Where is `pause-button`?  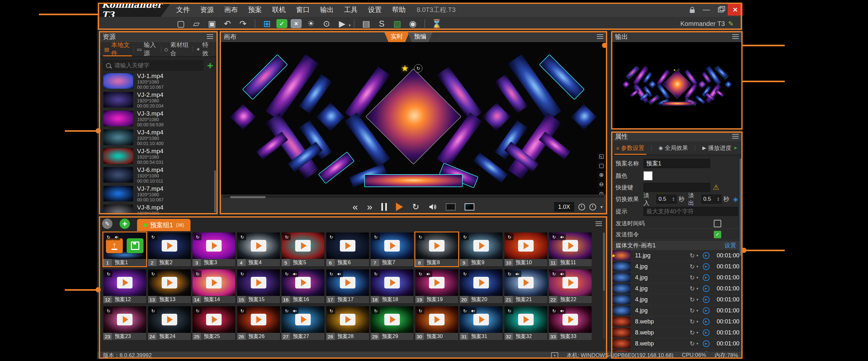
pause-button is located at coordinates (384, 207).